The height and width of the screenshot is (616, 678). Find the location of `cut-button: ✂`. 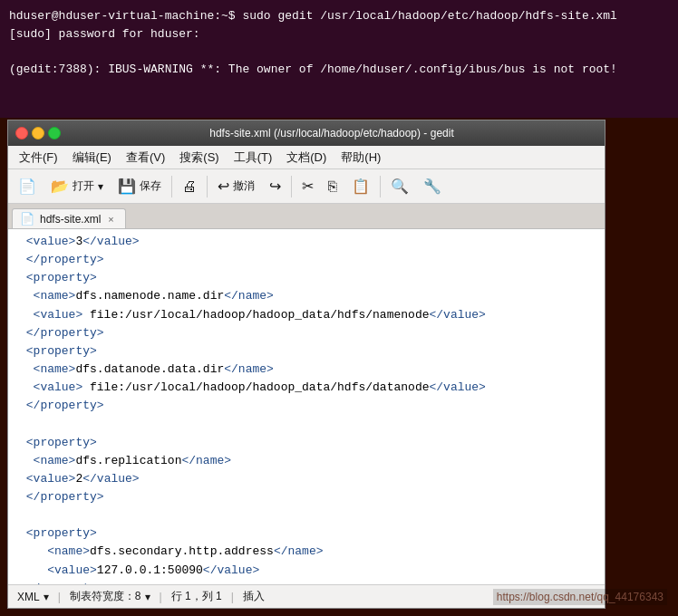

cut-button: ✂ is located at coordinates (308, 187).